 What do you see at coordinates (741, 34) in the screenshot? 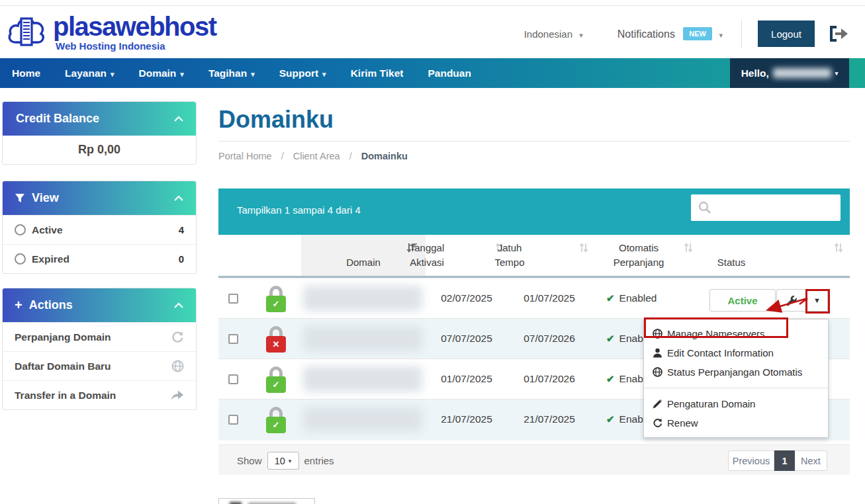
I see `header-divider` at bounding box center [741, 34].